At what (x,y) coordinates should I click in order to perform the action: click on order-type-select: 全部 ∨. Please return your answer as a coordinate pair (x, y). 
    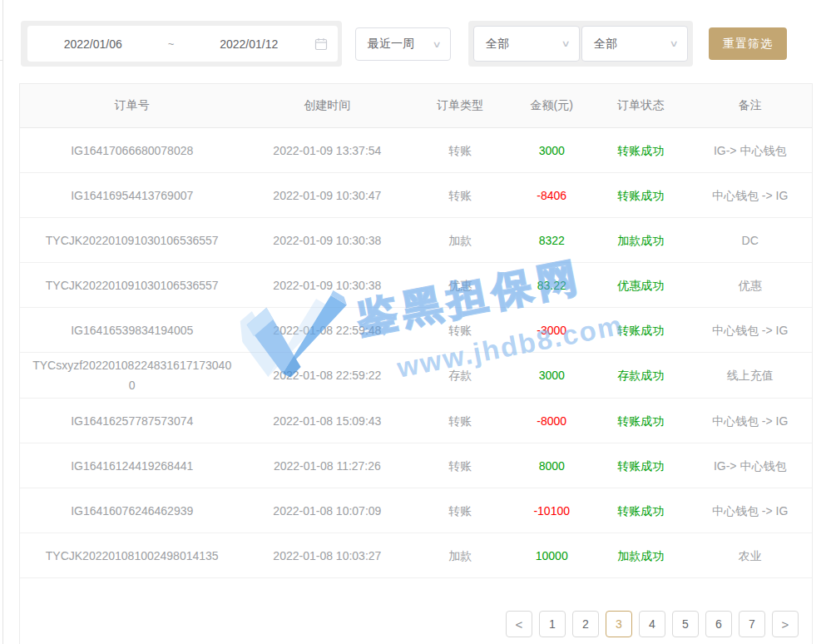
    Looking at the image, I should click on (527, 43).